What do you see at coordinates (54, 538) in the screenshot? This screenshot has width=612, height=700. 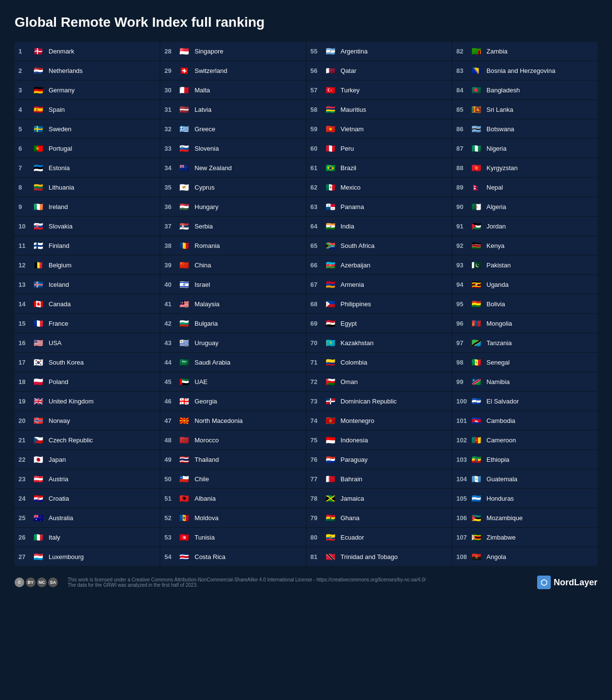 I see `country-name: Italy` at bounding box center [54, 538].